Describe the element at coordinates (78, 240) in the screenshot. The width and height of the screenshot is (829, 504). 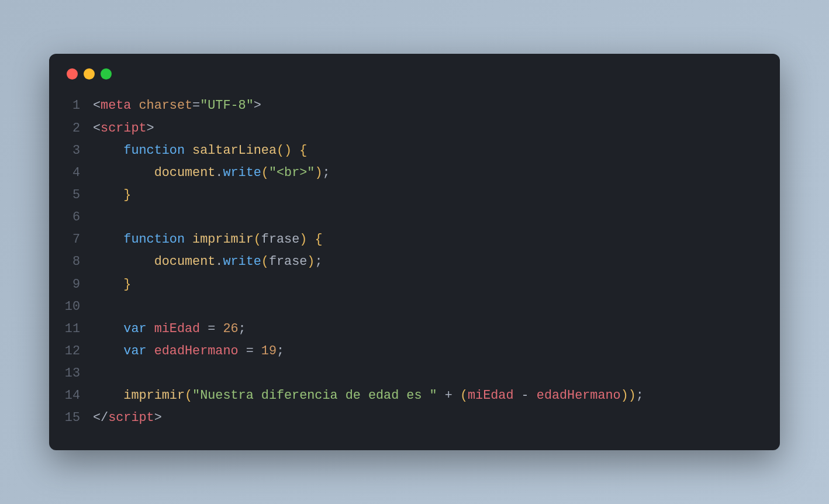
I see `line-number: 7` at that location.